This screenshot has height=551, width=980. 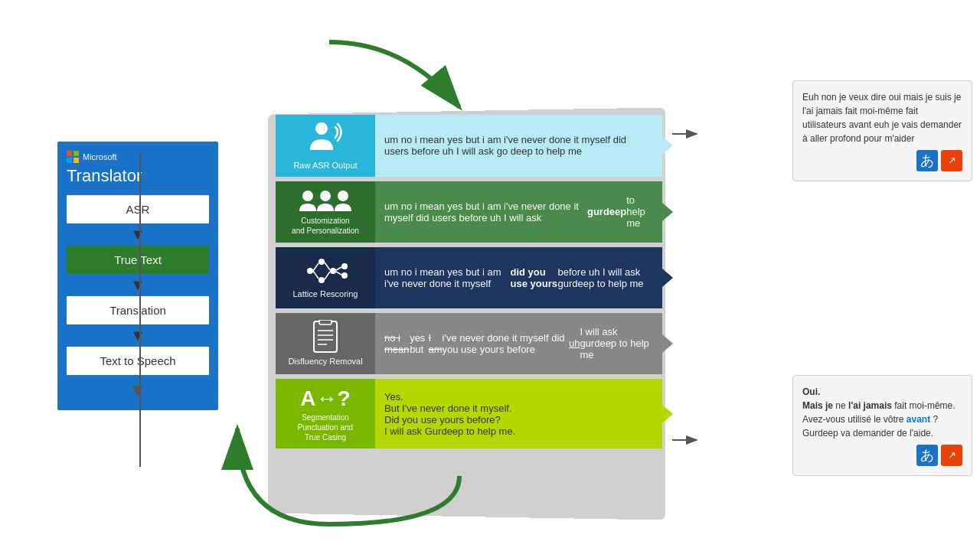 I want to click on asr-icon-symbol, so click(x=325, y=141).